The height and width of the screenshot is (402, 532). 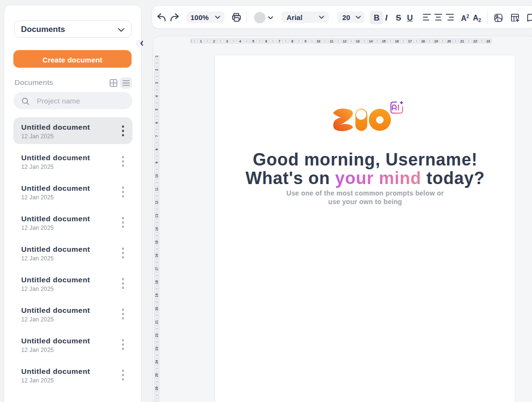 What do you see at coordinates (156, 375) in the screenshot?
I see `svg-text: 25` at bounding box center [156, 375].